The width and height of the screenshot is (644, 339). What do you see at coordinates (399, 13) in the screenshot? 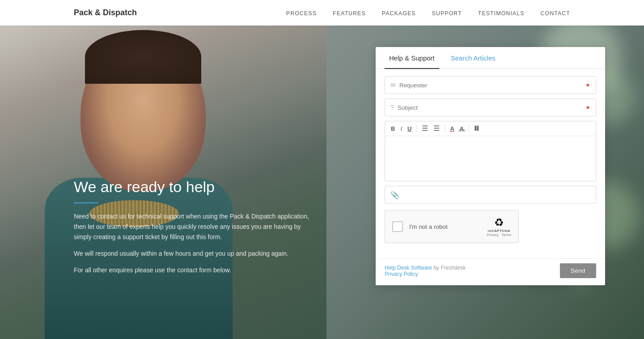
I see `nav-packages: PACKAGES` at bounding box center [399, 13].